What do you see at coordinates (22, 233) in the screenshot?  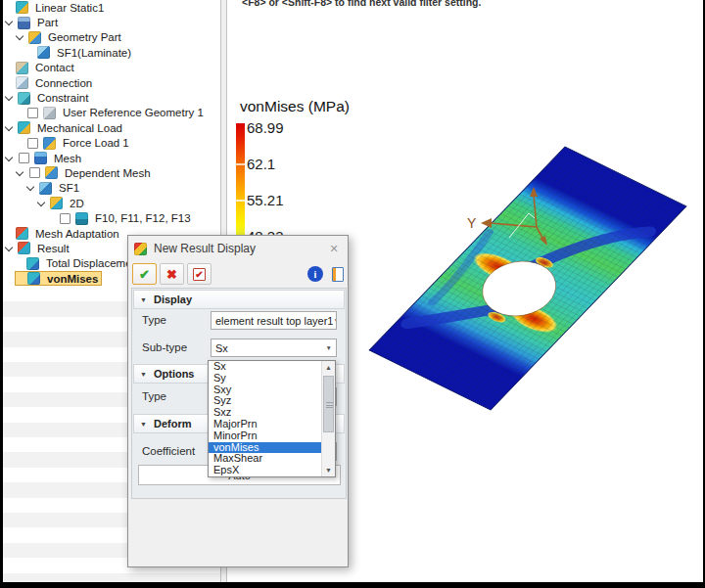 I see `mesh-adaptation-icon` at bounding box center [22, 233].